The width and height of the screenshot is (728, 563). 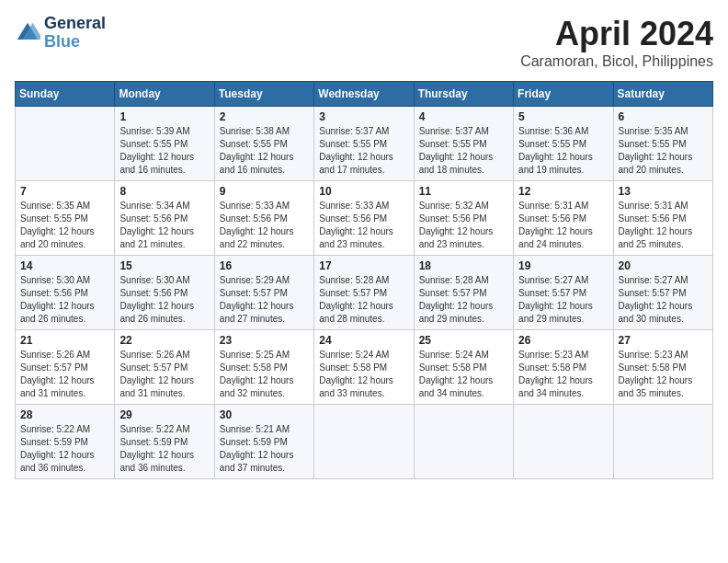 I want to click on calendar-header: SundayMondayTuesdayWednesdayThursdayFrid…, so click(x=364, y=94).